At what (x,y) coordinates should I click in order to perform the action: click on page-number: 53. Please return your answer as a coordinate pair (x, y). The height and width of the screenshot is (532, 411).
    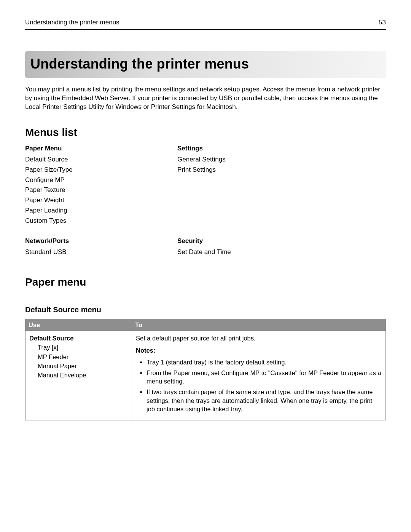
    Looking at the image, I should click on (382, 23).